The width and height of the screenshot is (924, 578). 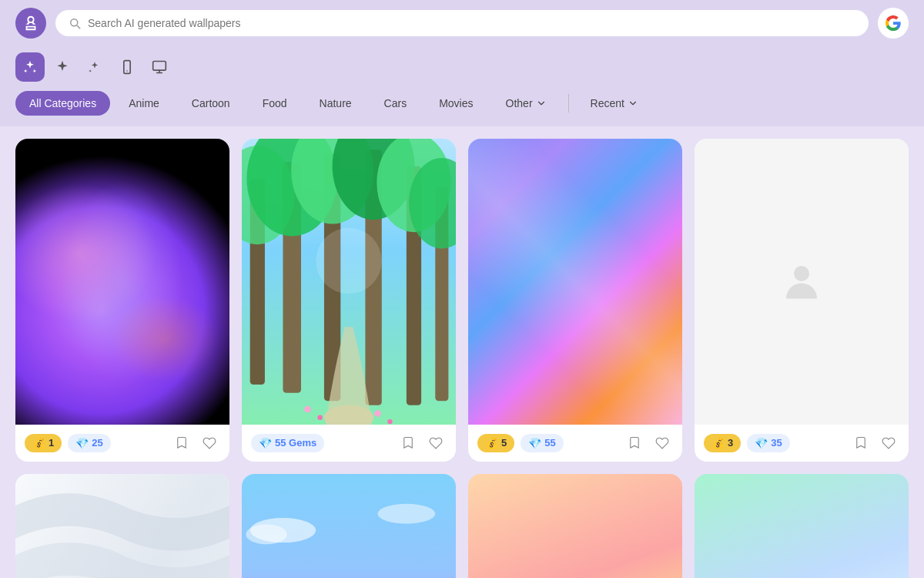 I want to click on card-footer: 💰 1 💎 25, so click(x=122, y=443).